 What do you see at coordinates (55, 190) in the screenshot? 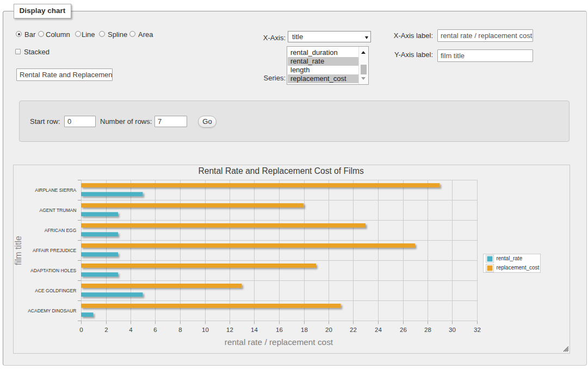
I see `svg-text: AIRPLANE SIERRA` at bounding box center [55, 190].